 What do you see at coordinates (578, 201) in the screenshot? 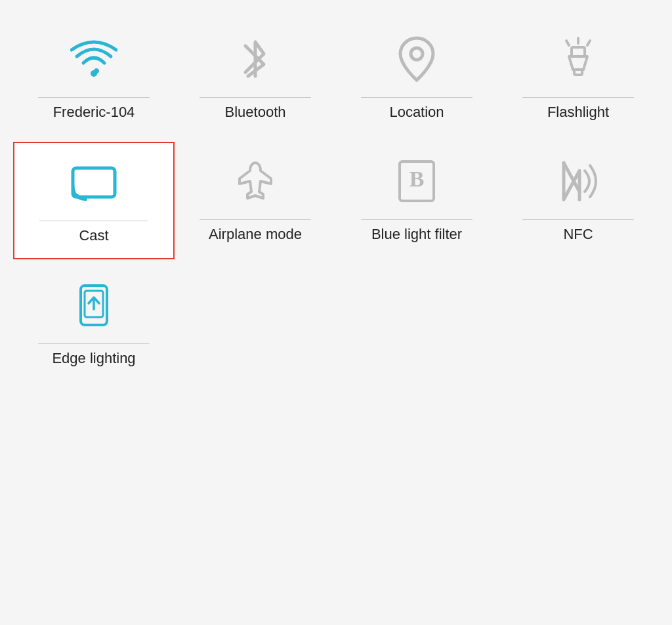
I see `tile-nfc: NFC` at bounding box center [578, 201].